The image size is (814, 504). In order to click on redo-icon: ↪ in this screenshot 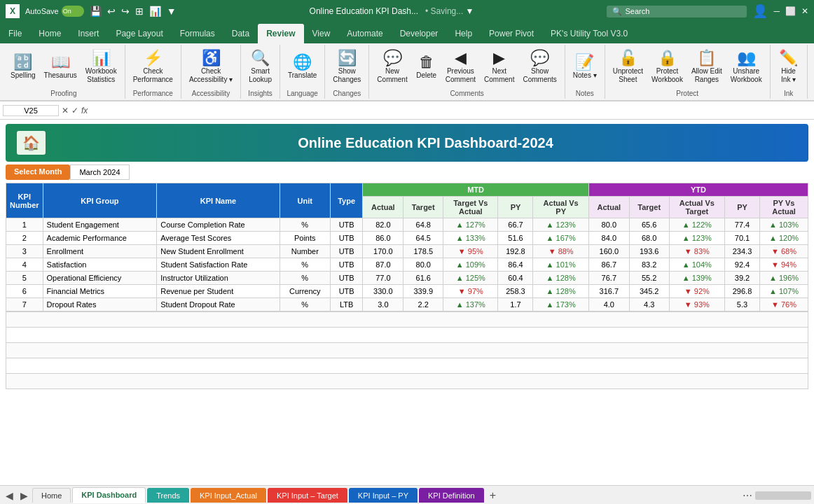, I will do `click(125, 11)`.